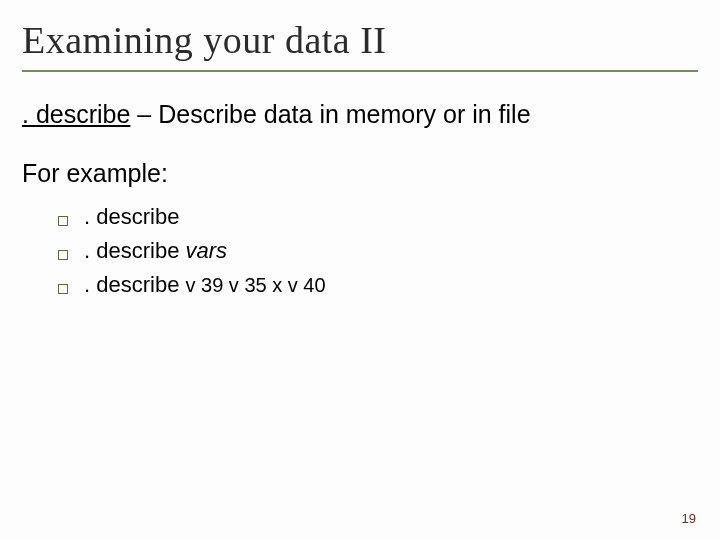 This screenshot has height=540, width=720. Describe the element at coordinates (360, 174) in the screenshot. I see `for-example-label: For example:` at that location.